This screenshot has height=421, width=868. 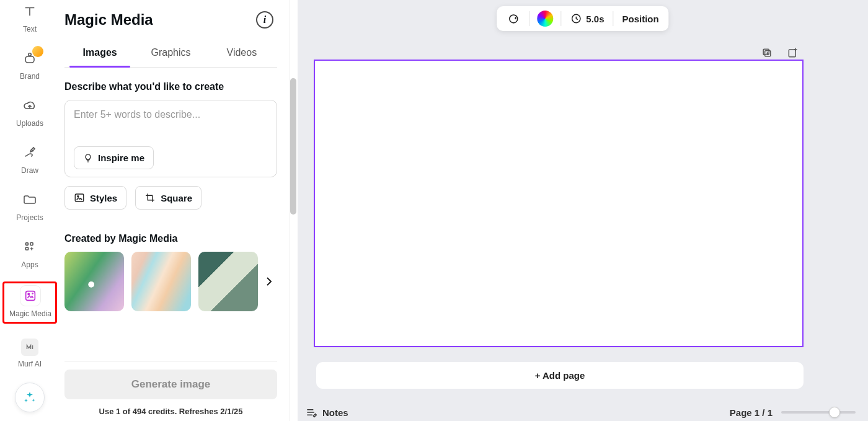 I want to click on rail-item-uploads: Uploads, so click(x=30, y=112).